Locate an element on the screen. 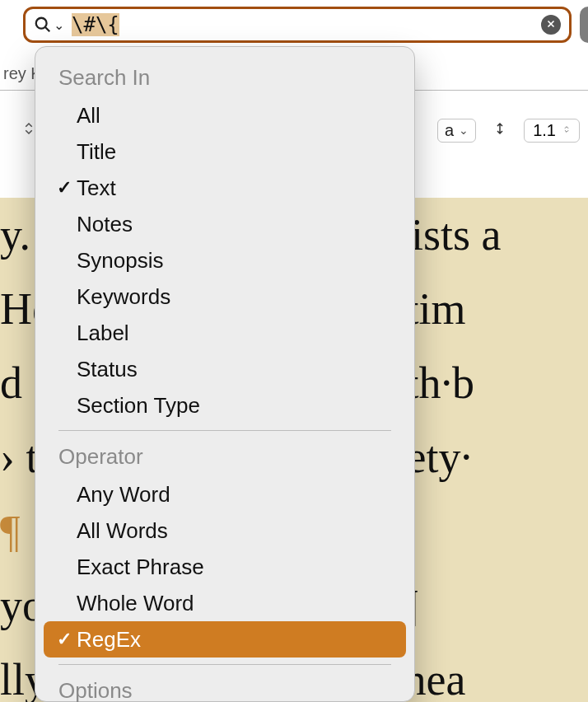 The height and width of the screenshot is (702, 588). menu-item-label: Keywords is located at coordinates (124, 297).